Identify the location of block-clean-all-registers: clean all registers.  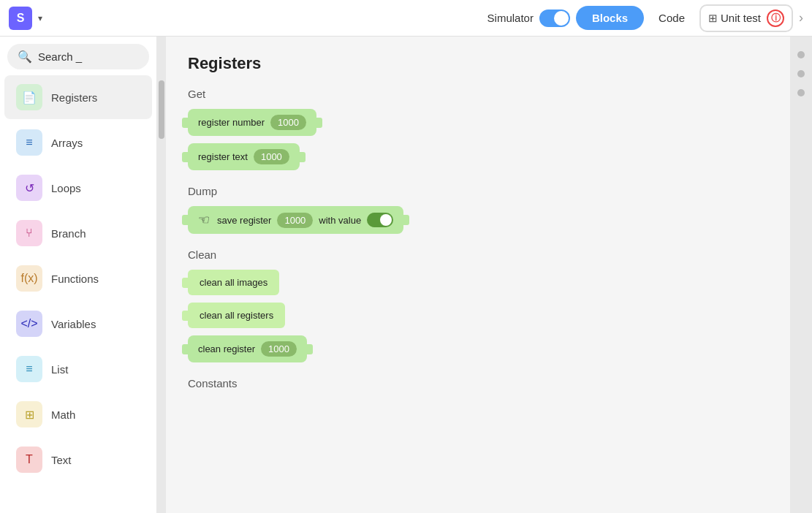
(237, 316).